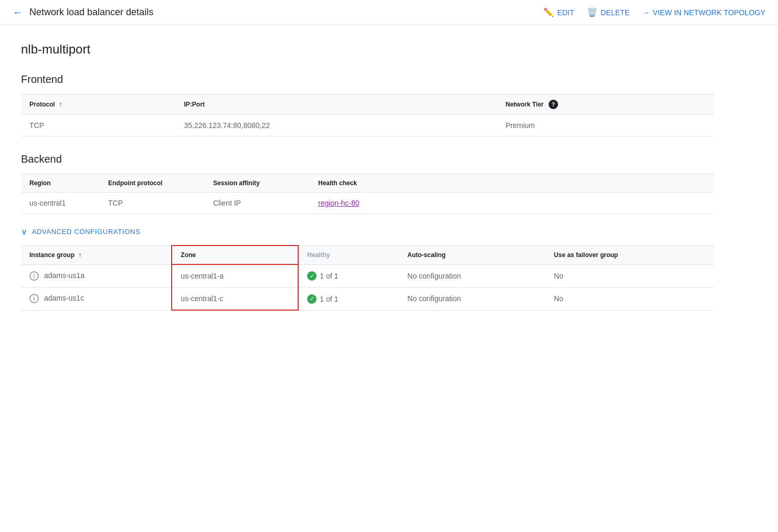 The width and height of the screenshot is (778, 532). What do you see at coordinates (709, 13) in the screenshot?
I see `view-topology-label: VIEW IN NETWORK TOPOLOGY` at bounding box center [709, 13].